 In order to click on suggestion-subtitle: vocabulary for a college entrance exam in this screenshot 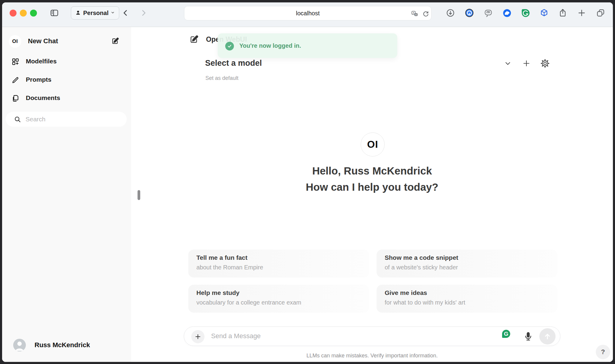, I will do `click(283, 303)`.